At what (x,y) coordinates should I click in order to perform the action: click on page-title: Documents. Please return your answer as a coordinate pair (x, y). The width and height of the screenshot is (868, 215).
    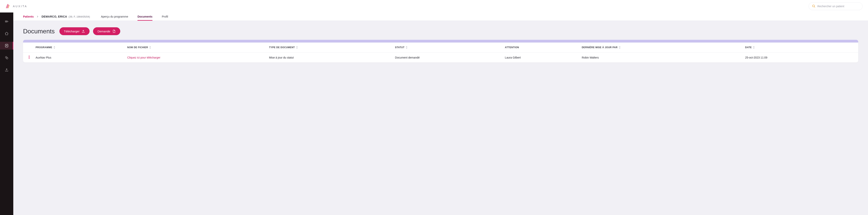
    Looking at the image, I should click on (39, 31).